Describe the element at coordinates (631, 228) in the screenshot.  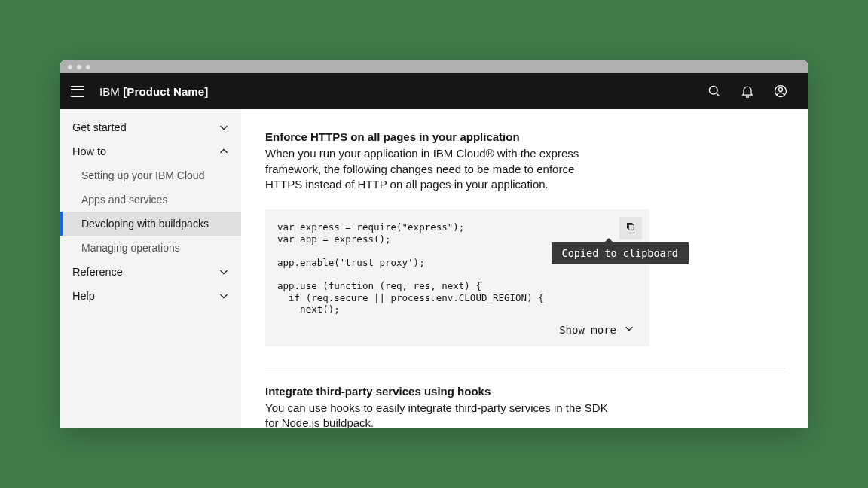
I see `copy-icon` at that location.